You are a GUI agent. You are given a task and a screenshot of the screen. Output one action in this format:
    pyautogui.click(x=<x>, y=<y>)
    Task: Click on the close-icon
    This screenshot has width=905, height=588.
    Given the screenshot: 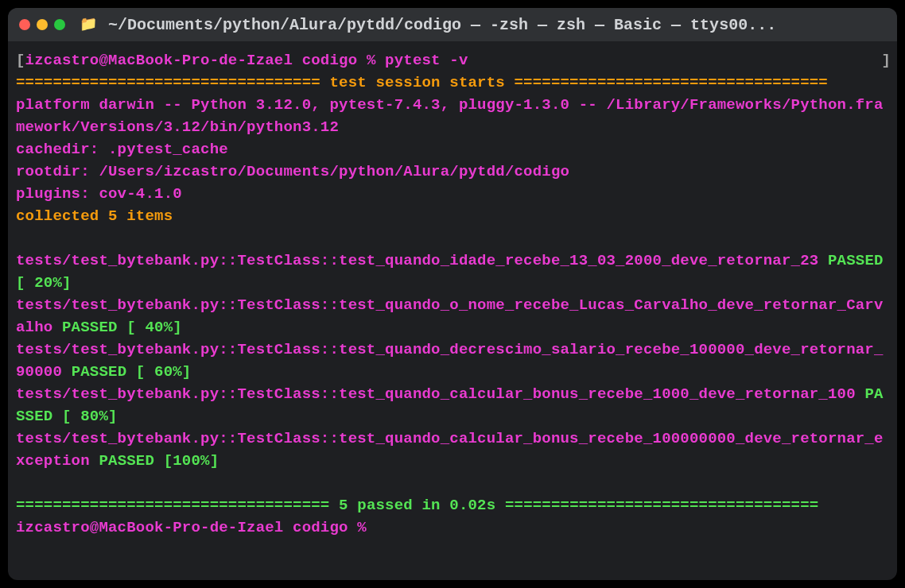 What is the action you would take?
    pyautogui.click(x=25, y=25)
    